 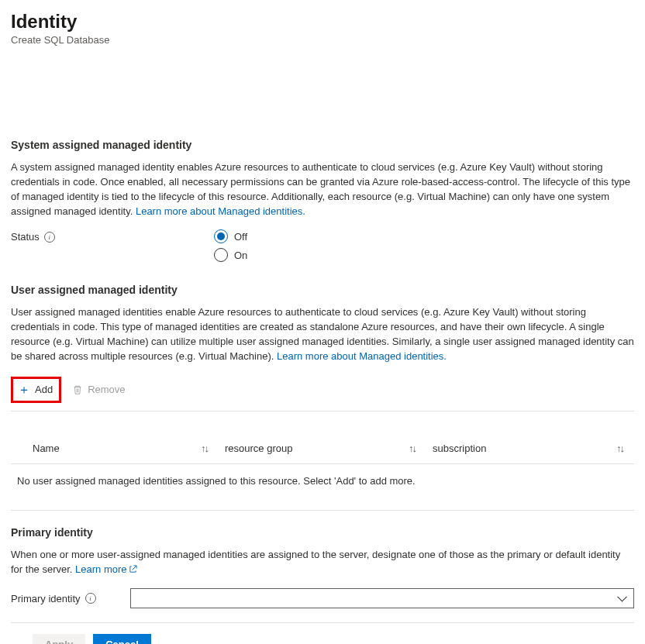 I want to click on cancel-button: Cancel, so click(x=122, y=639).